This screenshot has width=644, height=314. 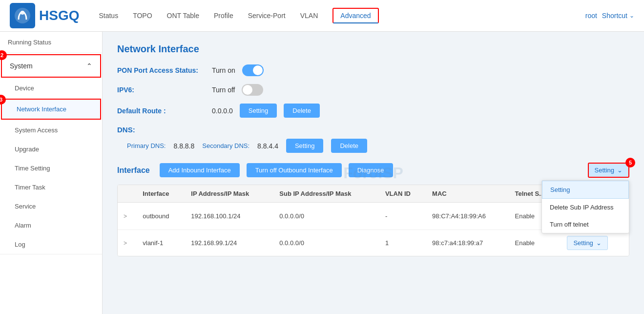 I want to click on nav-ont-table: ONT Table, so click(x=183, y=16).